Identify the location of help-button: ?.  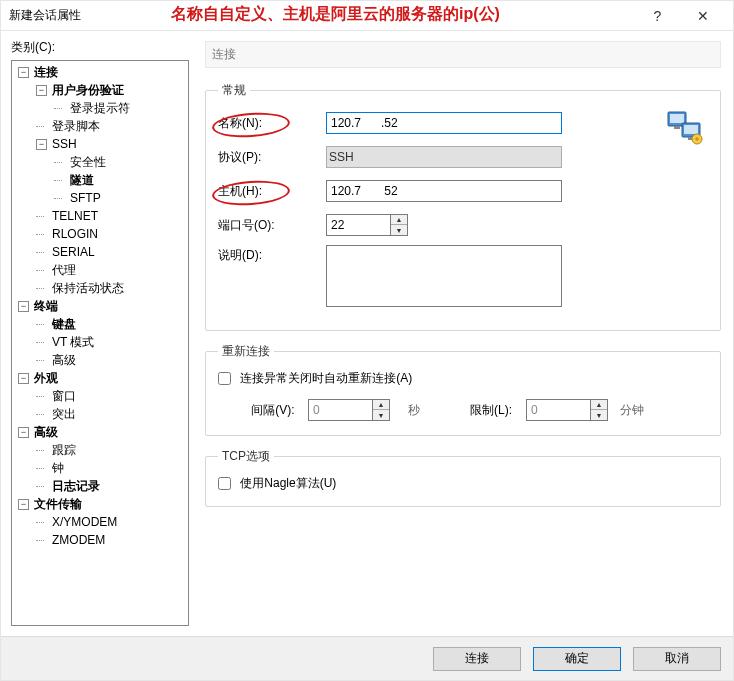
(658, 16).